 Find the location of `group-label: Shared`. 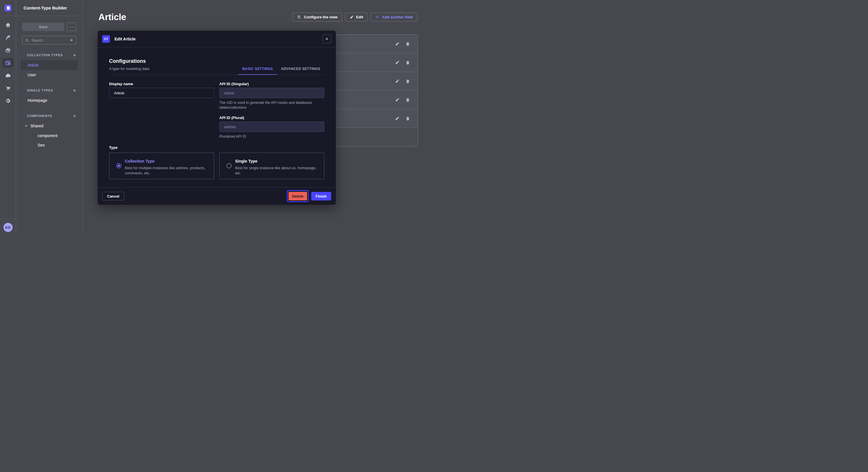

group-label: Shared is located at coordinates (37, 126).